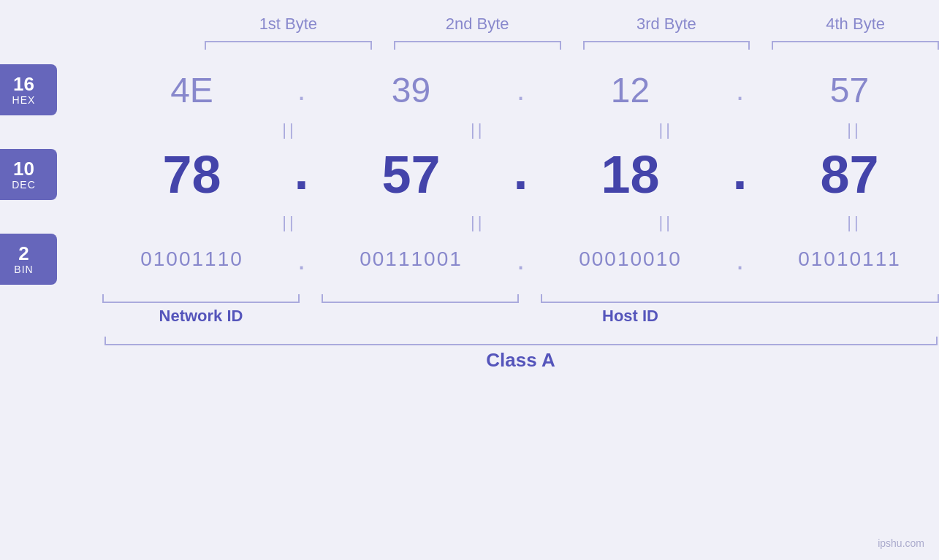 This screenshot has height=560, width=939. What do you see at coordinates (469, 90) in the screenshot?
I see `hex-row: 16 HEX 4E . 39 . 12 . 57` at bounding box center [469, 90].